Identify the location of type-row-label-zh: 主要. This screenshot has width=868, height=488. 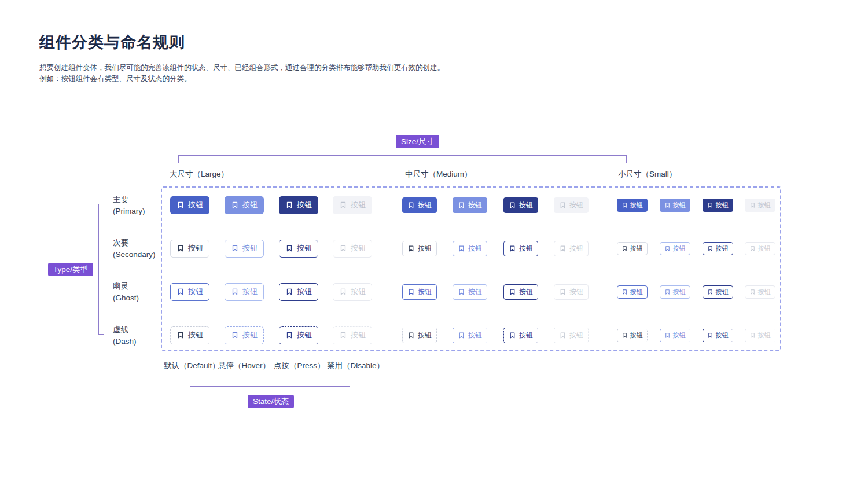
(129, 200).